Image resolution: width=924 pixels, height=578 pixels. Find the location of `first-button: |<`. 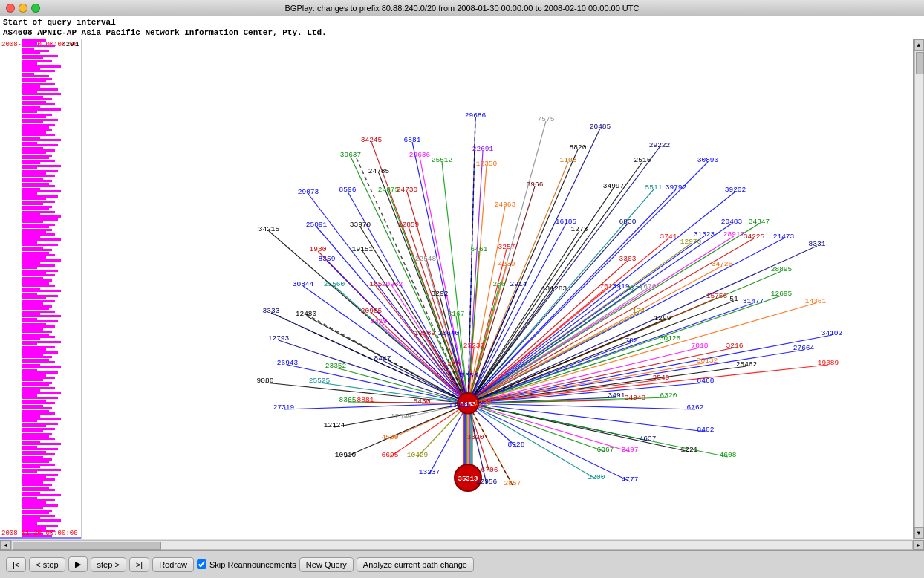

first-button: |< is located at coordinates (16, 565).